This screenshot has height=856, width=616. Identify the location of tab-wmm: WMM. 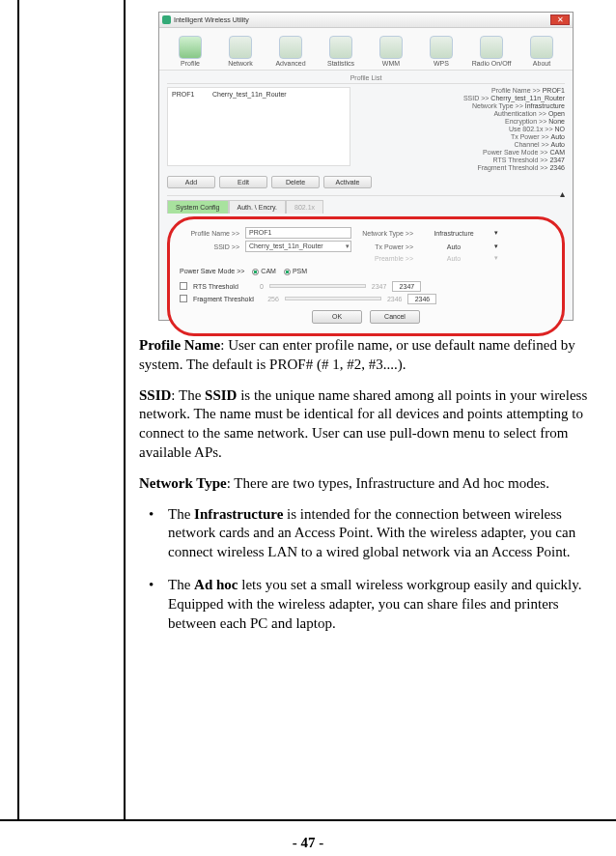
(391, 52).